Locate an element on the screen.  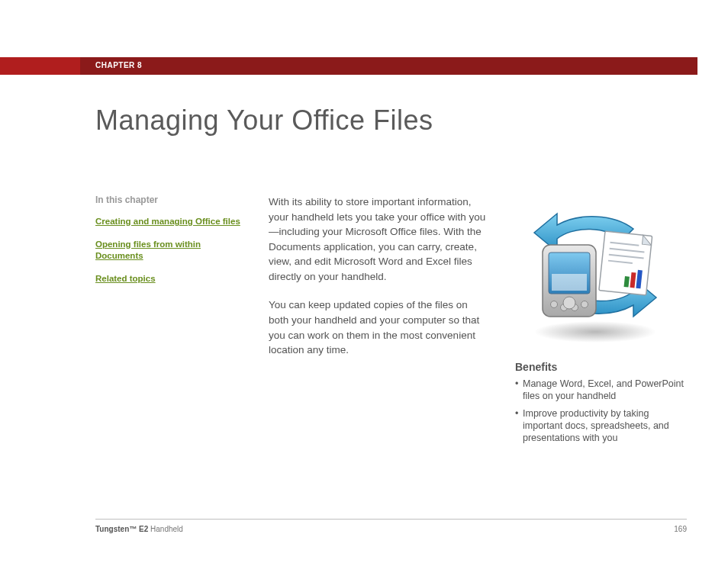
body-paragraph-2: You can keep updated copies of the files… is located at coordinates (379, 327).